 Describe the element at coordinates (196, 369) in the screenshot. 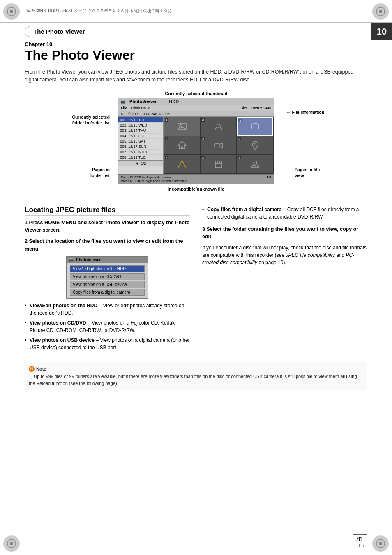

I see `note-title: N Note` at that location.